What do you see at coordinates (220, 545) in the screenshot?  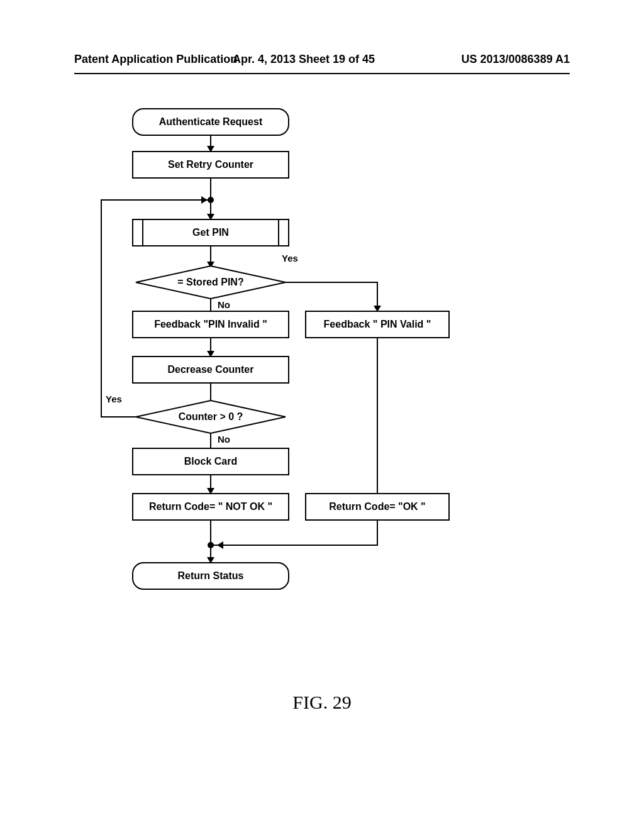 I see `arrow-left-icon` at bounding box center [220, 545].